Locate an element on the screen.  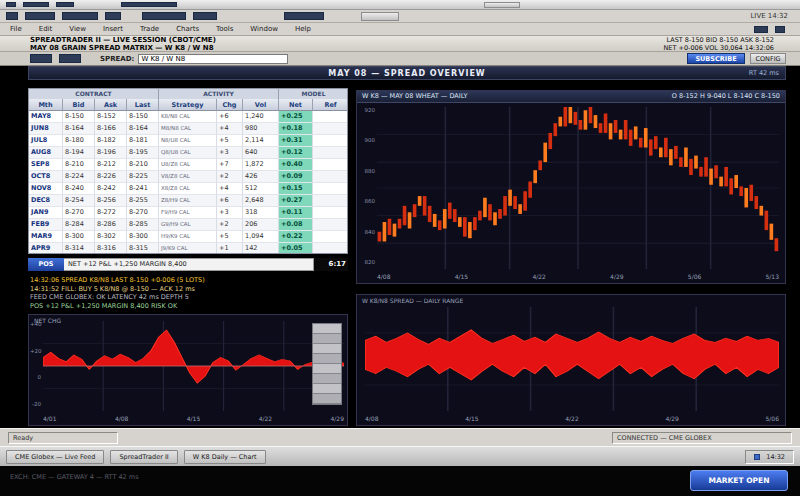
table-cell: +0.31 is located at coordinates (296, 141).